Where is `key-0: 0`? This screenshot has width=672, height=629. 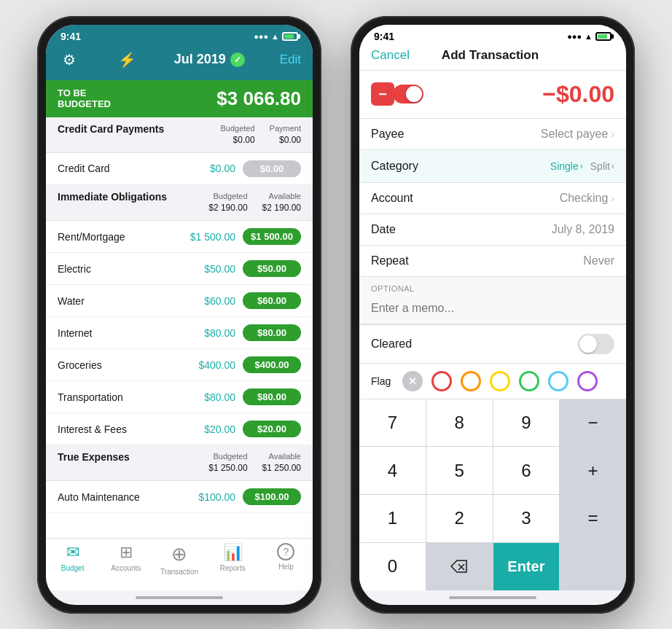
key-0: 0 is located at coordinates (392, 567).